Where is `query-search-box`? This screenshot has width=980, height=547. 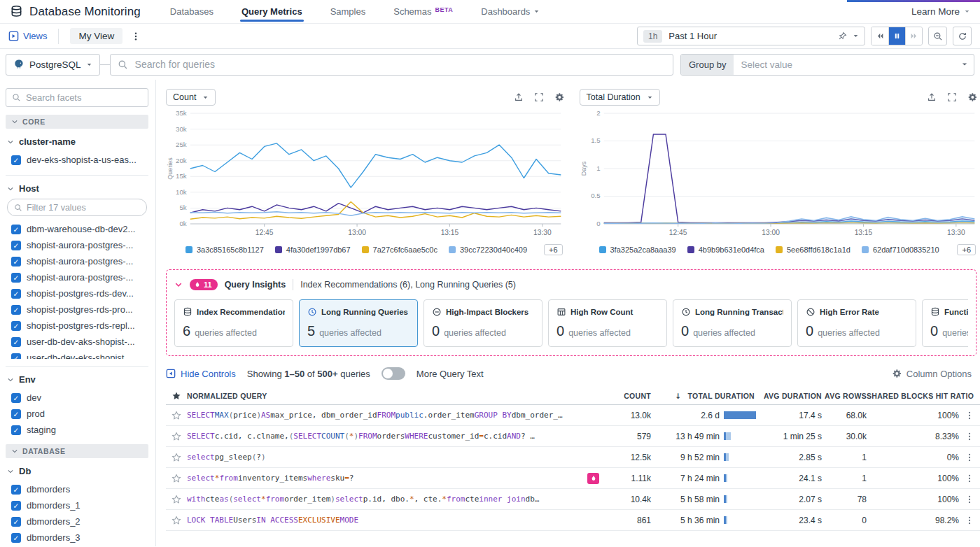
query-search-box is located at coordinates (392, 64).